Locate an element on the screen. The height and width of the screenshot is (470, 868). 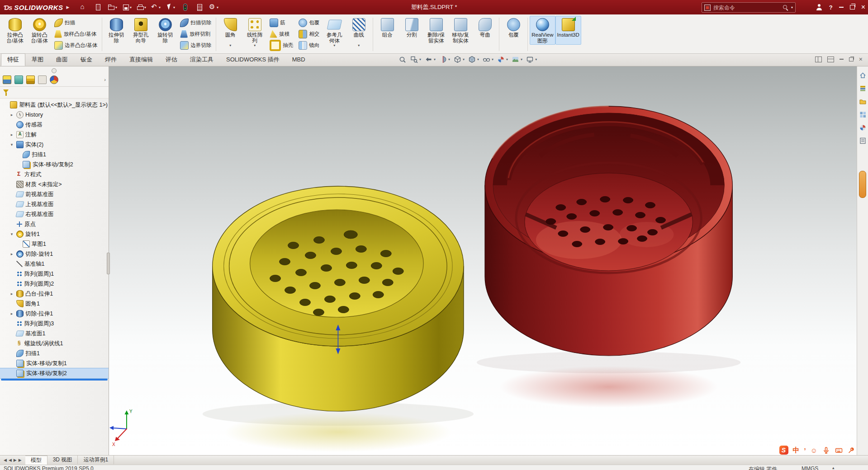
extruded-cut-button: 拉伸切除 is located at coordinates (116, 30).